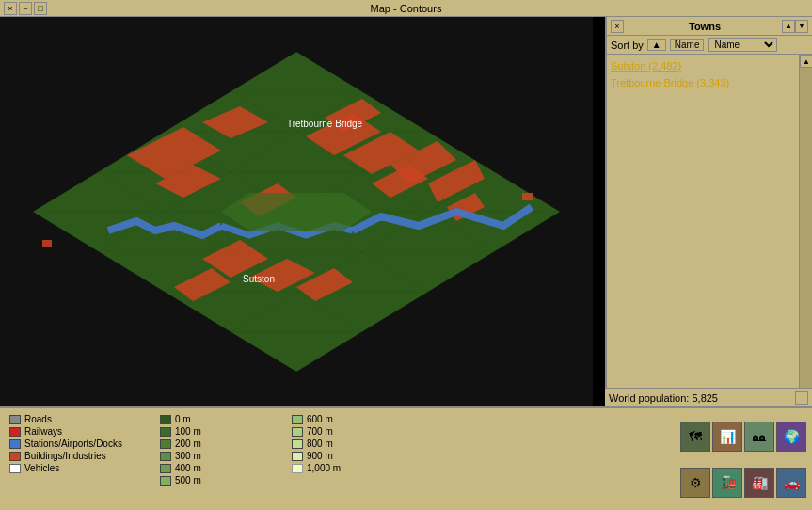 This screenshot has height=510, width=812. I want to click on buildings-color, so click(15, 456).